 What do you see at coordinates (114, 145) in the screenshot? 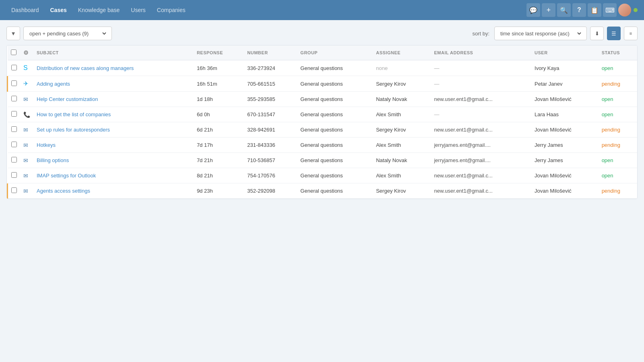
I see `row-subject-cell: Hotkeys` at bounding box center [114, 145].